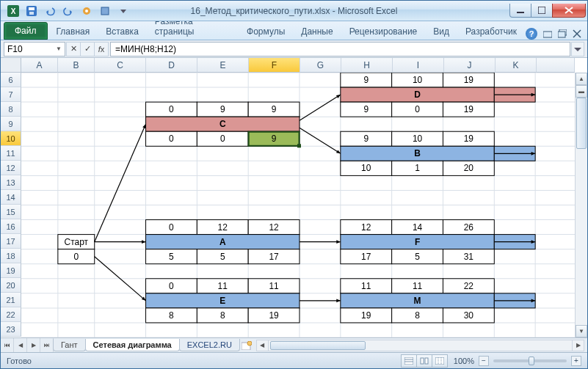 This screenshot has width=588, height=369. Describe the element at coordinates (123, 11) in the screenshot. I see `qat-more-icon` at that location.